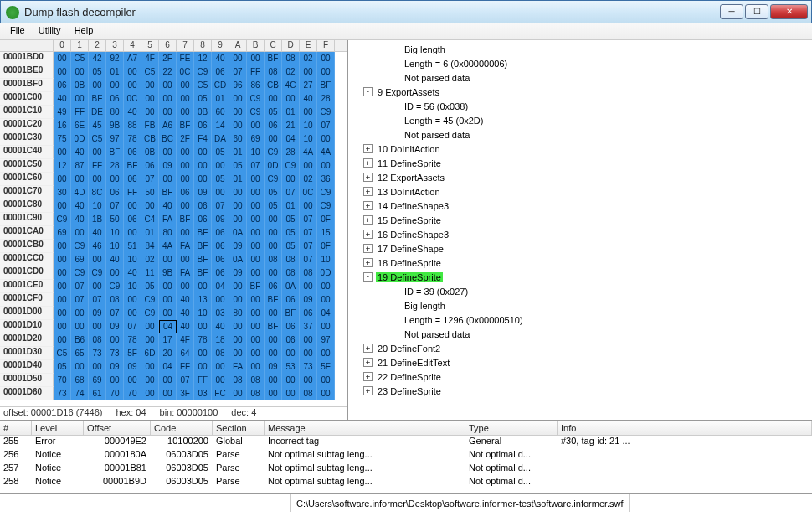  Describe the element at coordinates (80, 380) in the screenshot. I see `hex-cell: 68` at that location.